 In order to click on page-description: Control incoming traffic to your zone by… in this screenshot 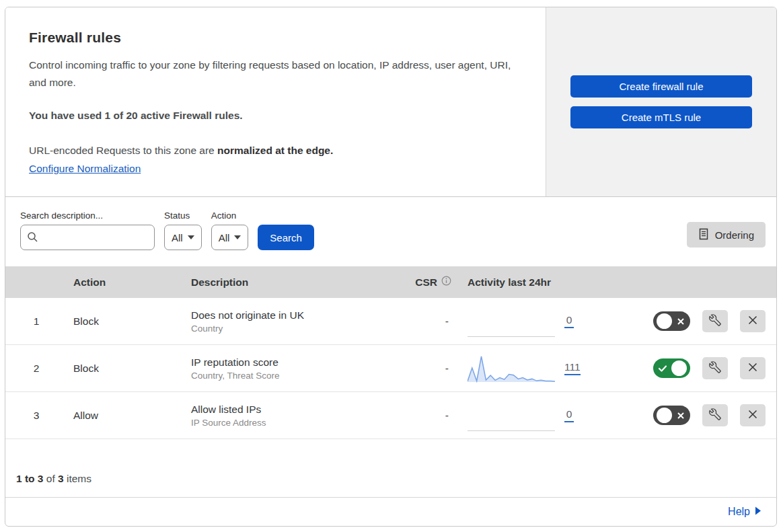, I will do `click(273, 74)`.